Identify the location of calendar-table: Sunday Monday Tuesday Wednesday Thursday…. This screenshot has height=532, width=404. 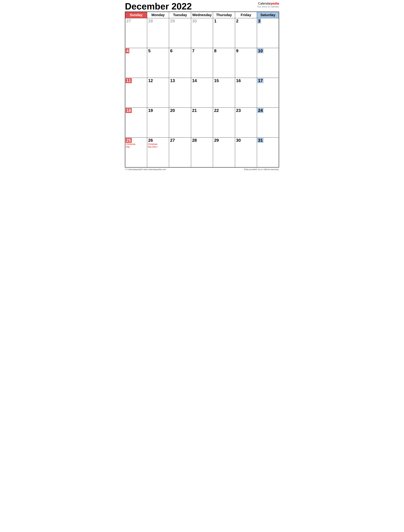
(202, 90).